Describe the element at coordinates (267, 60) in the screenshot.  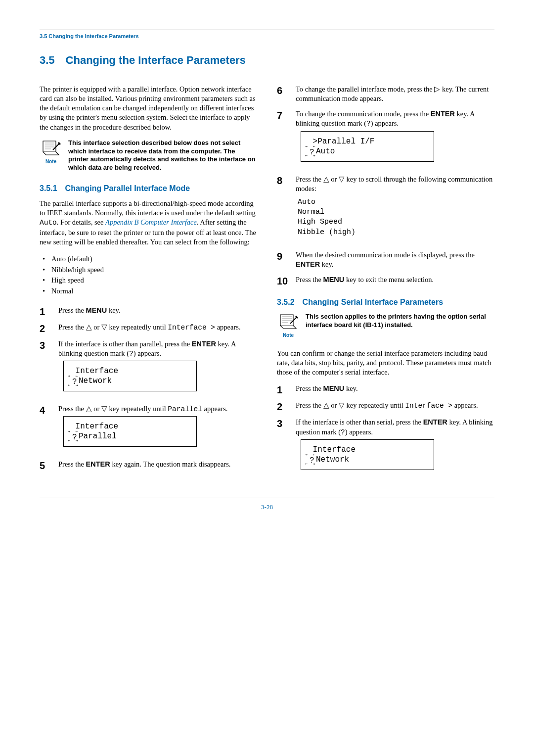
I see `section-title: 3.5 Changing the Interface Parameters` at that location.